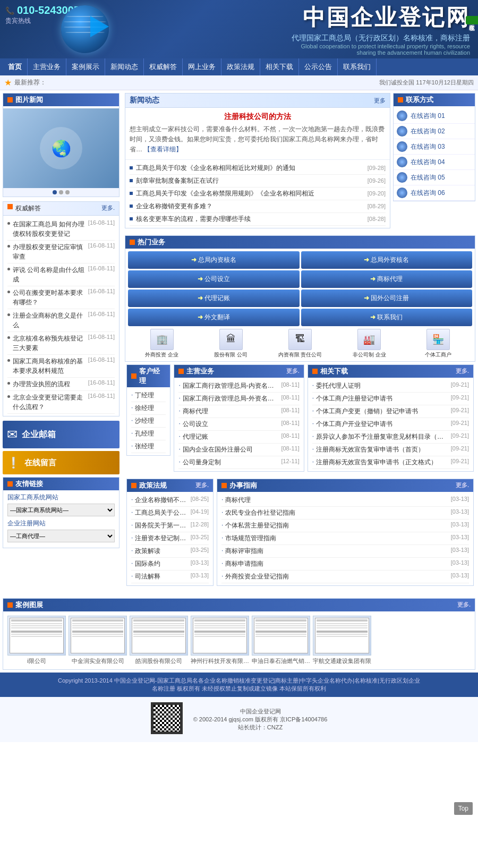 Image resolution: width=478 pixels, height=868 pixels. Describe the element at coordinates (202, 486) in the screenshot. I see `policy-more: 更多.` at that location.